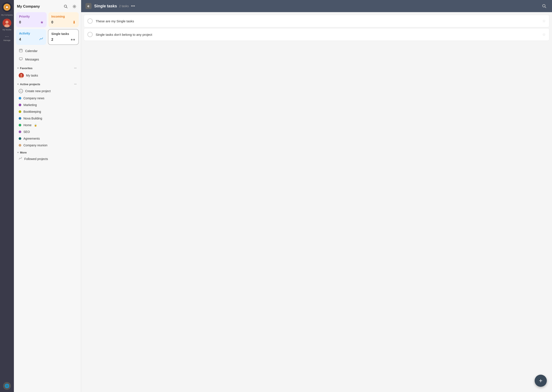  What do you see at coordinates (31, 37) in the screenshot?
I see `card-activity: Activity 4` at bounding box center [31, 37].